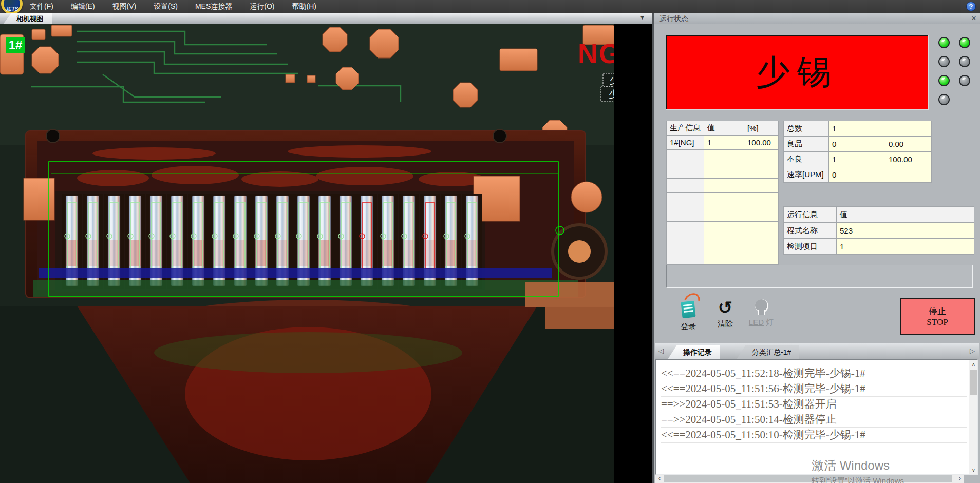 Image resolution: width=980 pixels, height=483 pixels. What do you see at coordinates (685, 128) in the screenshot?
I see `col-header: 生产信息` at bounding box center [685, 128].